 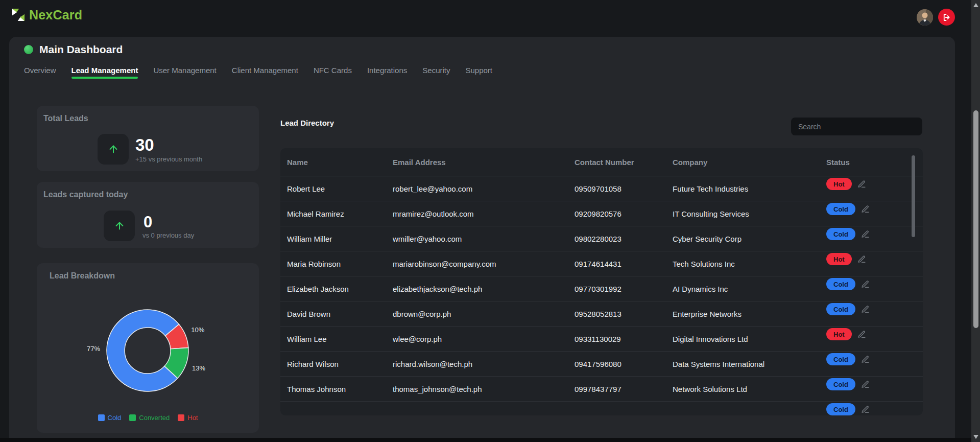 What do you see at coordinates (602, 364) in the screenshot?
I see `table-row: Richard Wilsonrichard.wilson@tech.ph0941…` at bounding box center [602, 364].